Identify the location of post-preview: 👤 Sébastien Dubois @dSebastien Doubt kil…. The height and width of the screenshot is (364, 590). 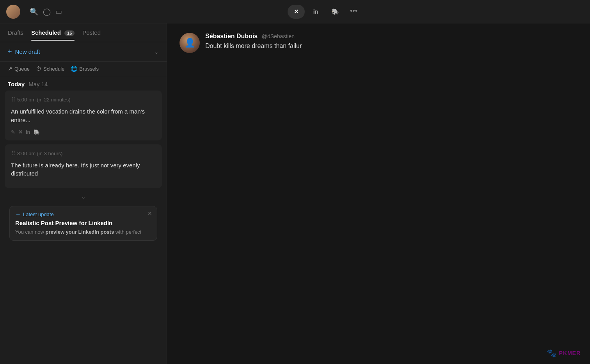
(297, 43).